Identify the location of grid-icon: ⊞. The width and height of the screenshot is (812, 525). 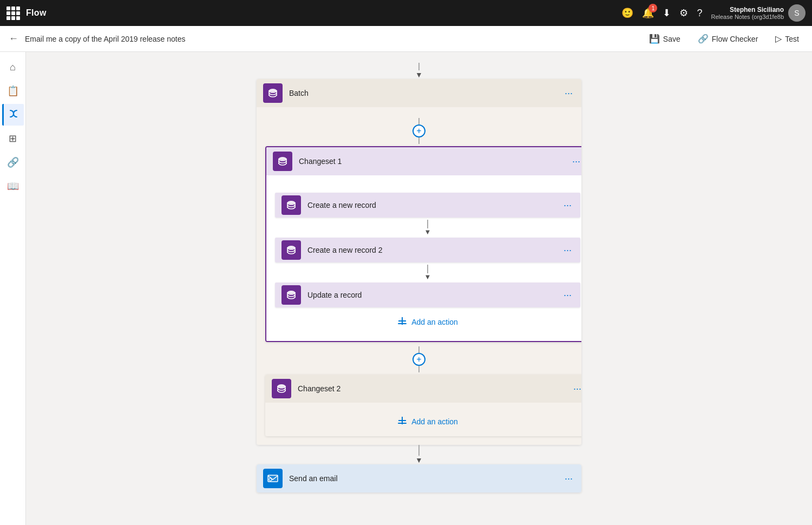
(13, 139).